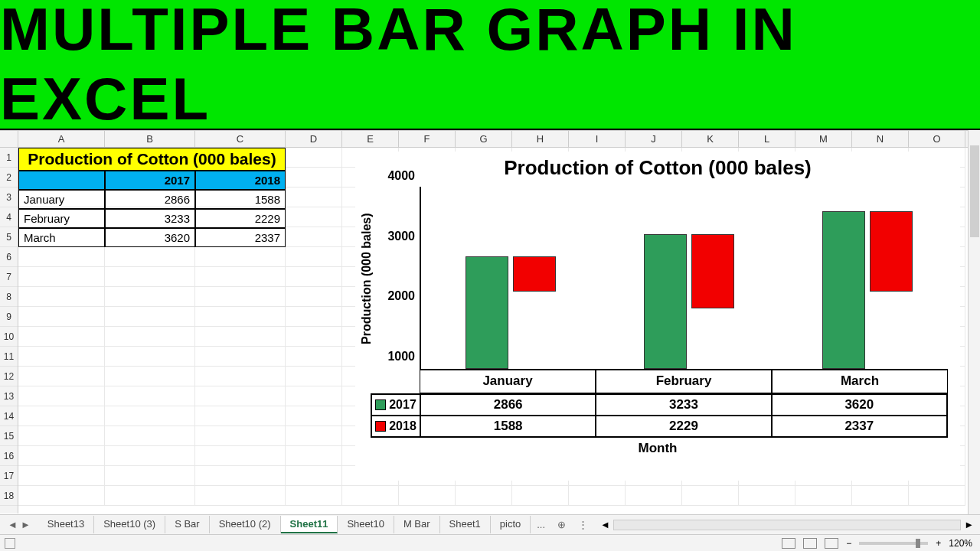 The height and width of the screenshot is (551, 980). What do you see at coordinates (939, 543) in the screenshot?
I see `zoom-in-icon: +` at bounding box center [939, 543].